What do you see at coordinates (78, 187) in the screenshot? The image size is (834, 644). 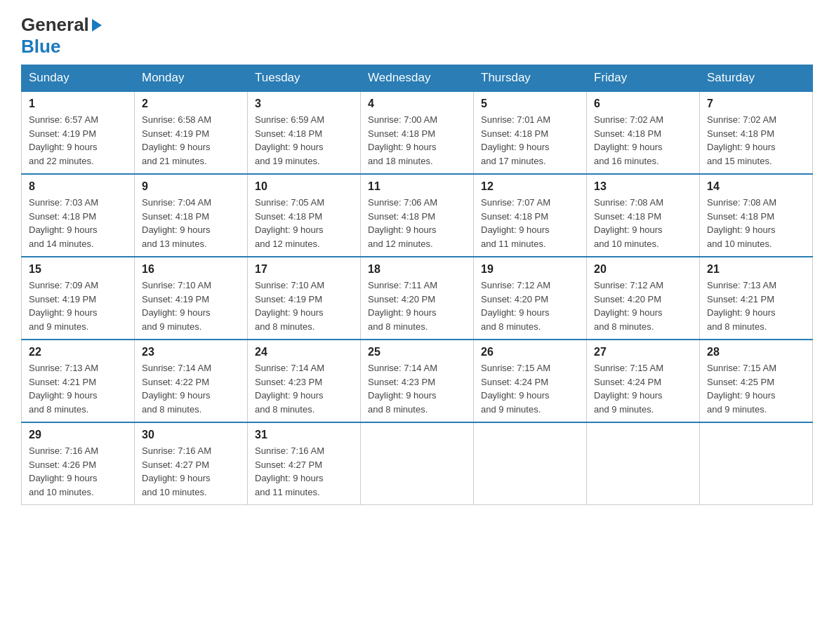 I see `day-number: 8` at bounding box center [78, 187].